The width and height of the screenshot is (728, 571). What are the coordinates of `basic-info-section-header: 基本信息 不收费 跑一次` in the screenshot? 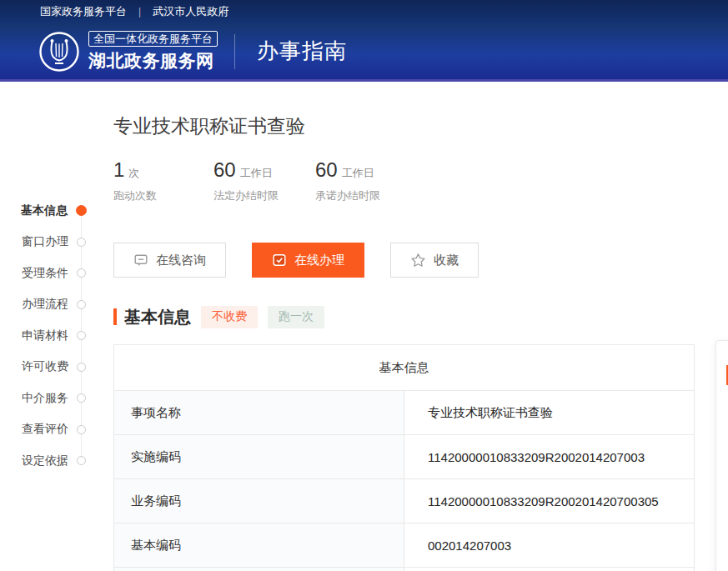 It's located at (404, 317).